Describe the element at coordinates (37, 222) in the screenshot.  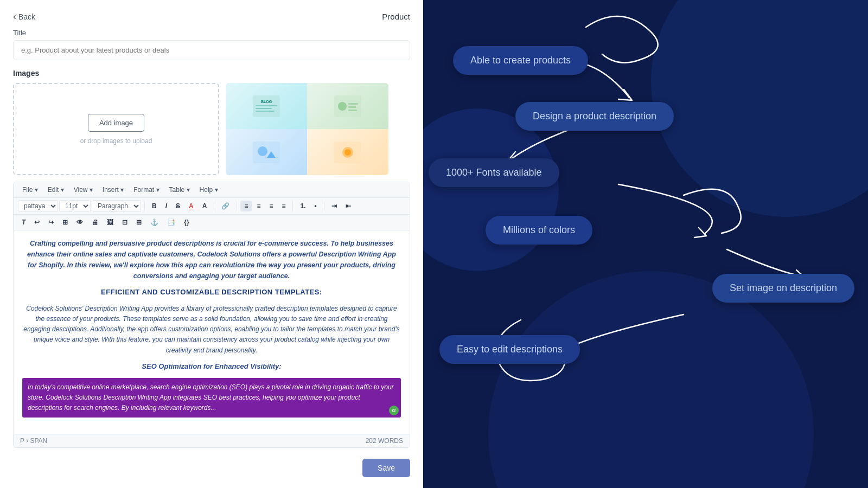
I see `undo-btn: ↩` at that location.